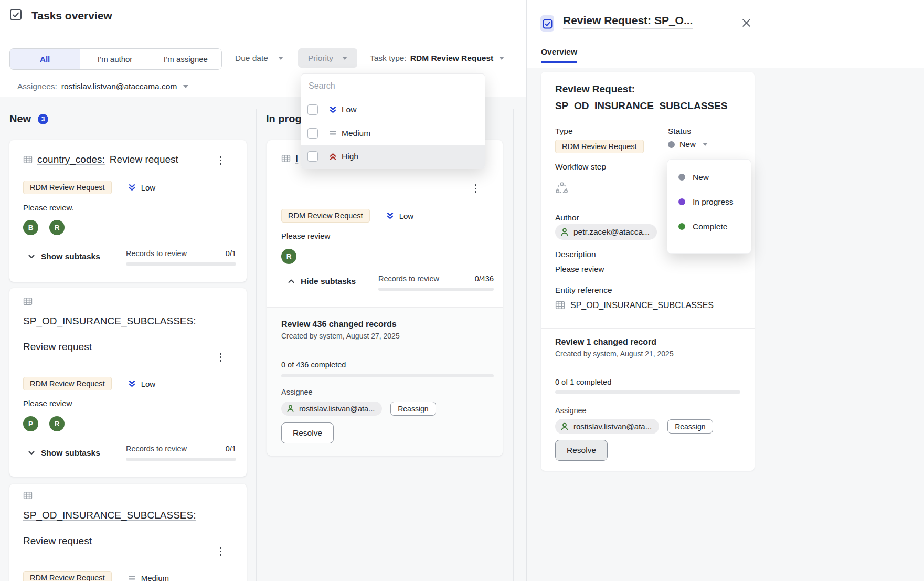 This screenshot has width=924, height=581. I want to click on priority-search-row, so click(393, 86).